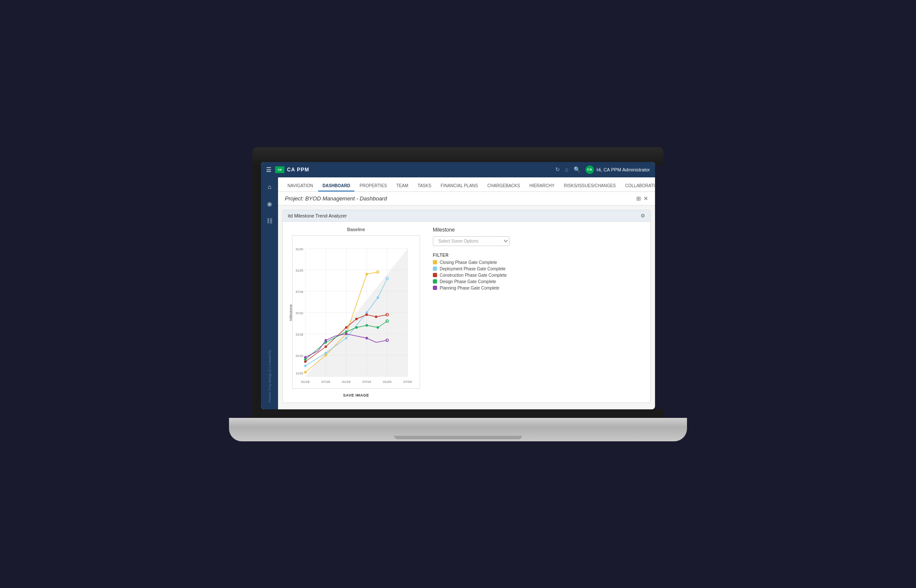  Describe the element at coordinates (459, 186) in the screenshot. I see `tab-financial-plans: FINANCIAL PLANS` at that location.